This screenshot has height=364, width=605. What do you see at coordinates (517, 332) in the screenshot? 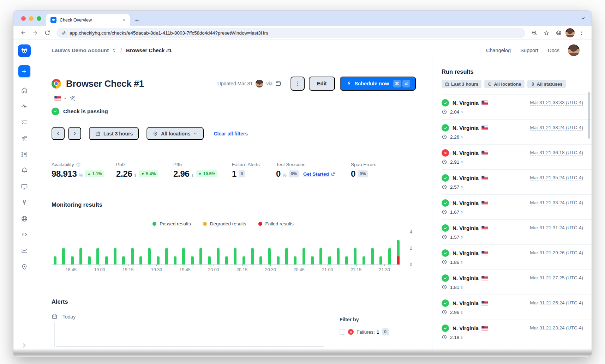
I see `run-result-item: N. VirginiaMar 31 21:23:24 (UTC-4)2.18s` at bounding box center [517, 332].